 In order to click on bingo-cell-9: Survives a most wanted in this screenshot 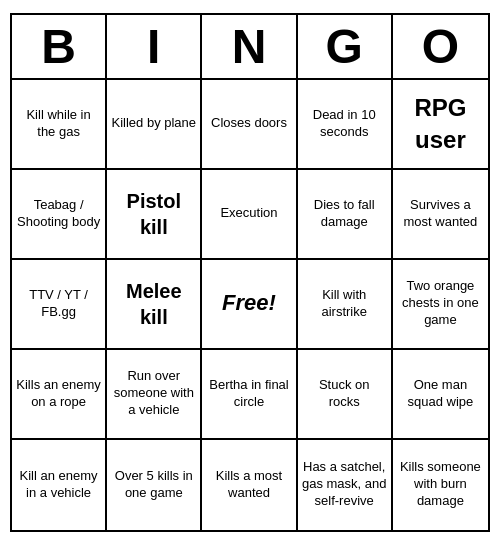, I will do `click(440, 215)`.